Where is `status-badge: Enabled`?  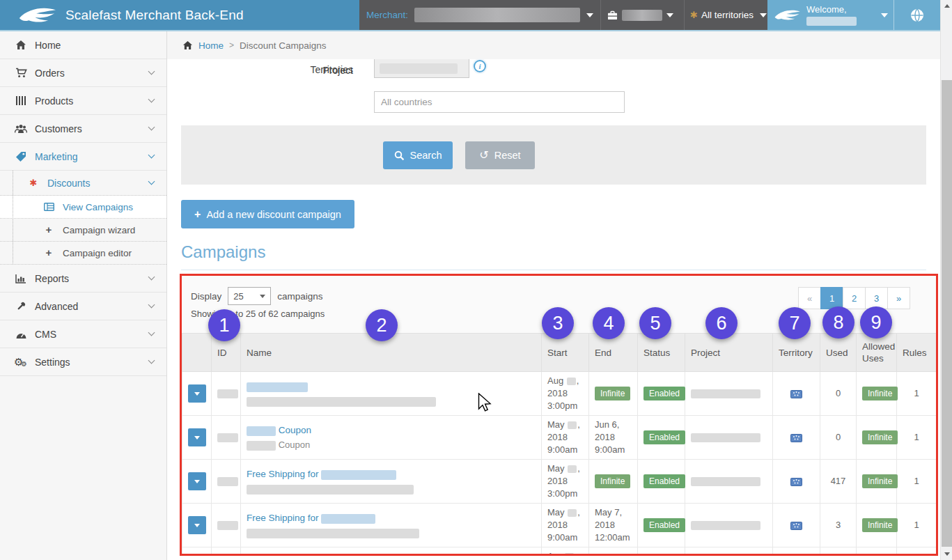 status-badge: Enabled is located at coordinates (664, 437).